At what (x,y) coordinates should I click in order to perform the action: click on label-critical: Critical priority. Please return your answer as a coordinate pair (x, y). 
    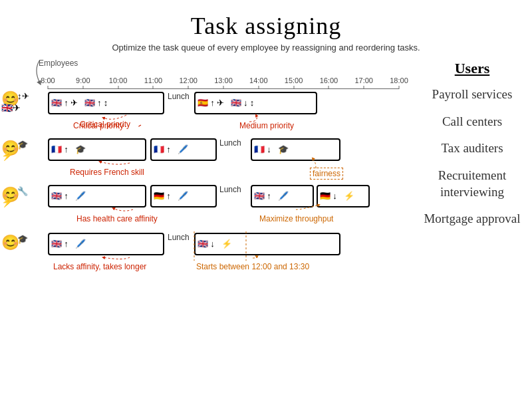
    Looking at the image, I should click on (98, 126).